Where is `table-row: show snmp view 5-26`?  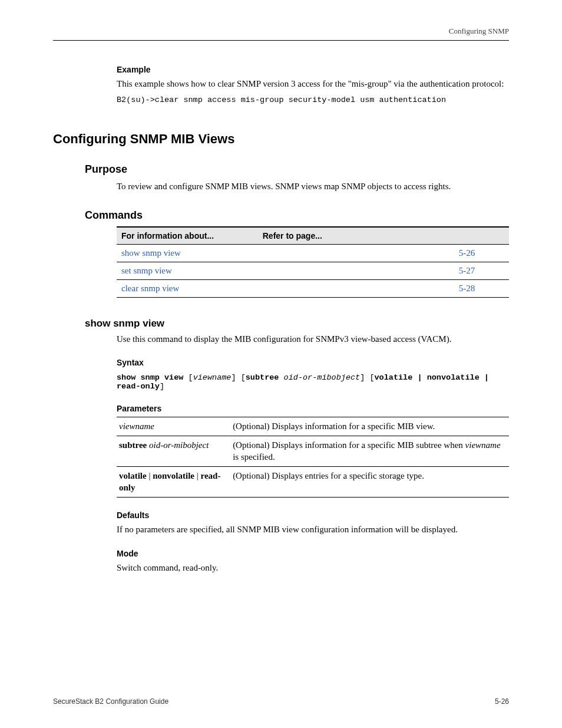
table-row: show snmp view 5-26 is located at coordinates (313, 253).